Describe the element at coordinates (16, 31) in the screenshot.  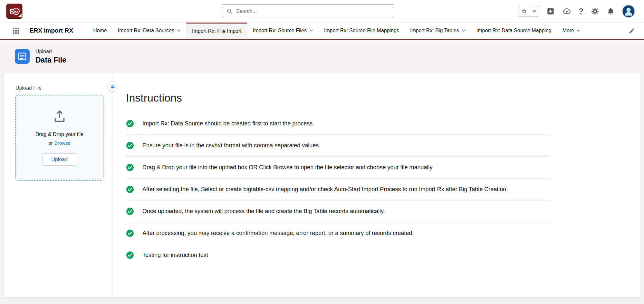
I see `app-launcher-button` at that location.